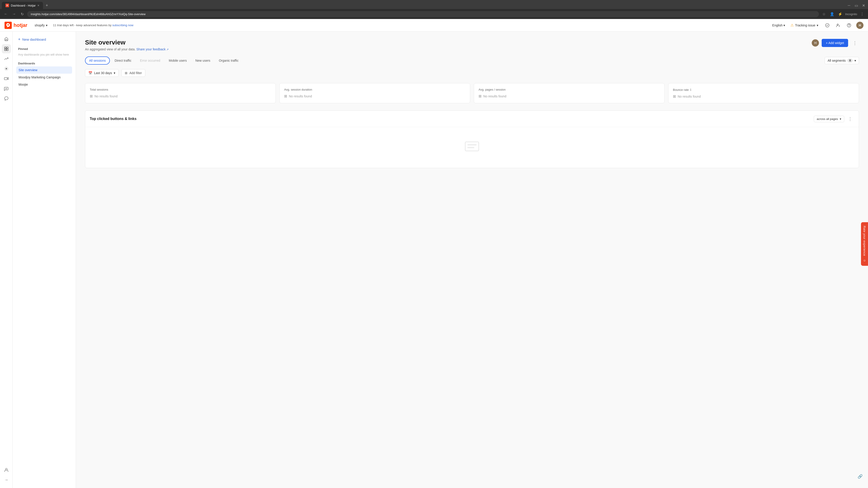 The height and width of the screenshot is (488, 868). Describe the element at coordinates (6, 14) in the screenshot. I see `back-button: ←` at that location.